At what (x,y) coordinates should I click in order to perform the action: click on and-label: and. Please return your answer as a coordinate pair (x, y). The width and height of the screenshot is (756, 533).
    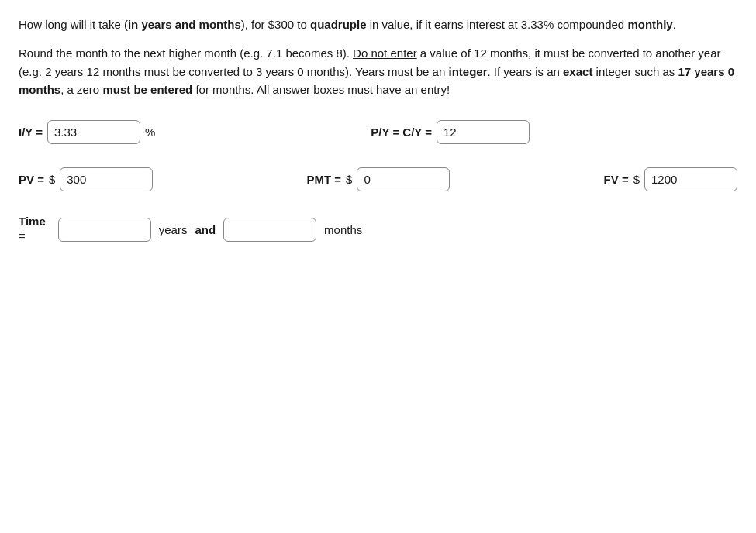
    Looking at the image, I should click on (205, 229).